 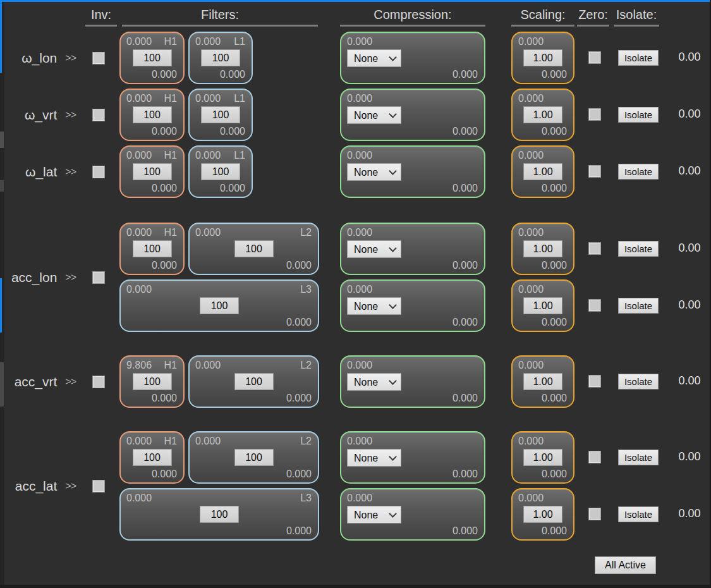 I want to click on filter-tag: L3, so click(x=306, y=498).